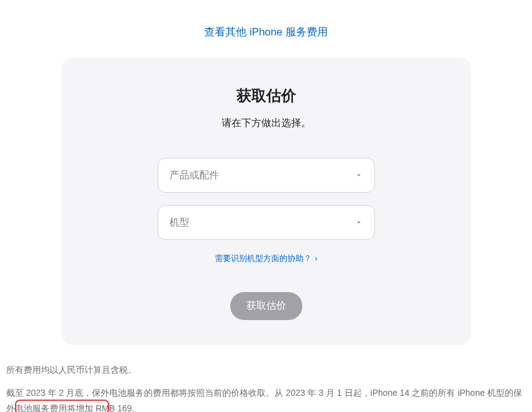 This screenshot has width=532, height=412. Describe the element at coordinates (194, 175) in the screenshot. I see `product-select-placeholder: 产品或配件` at that location.